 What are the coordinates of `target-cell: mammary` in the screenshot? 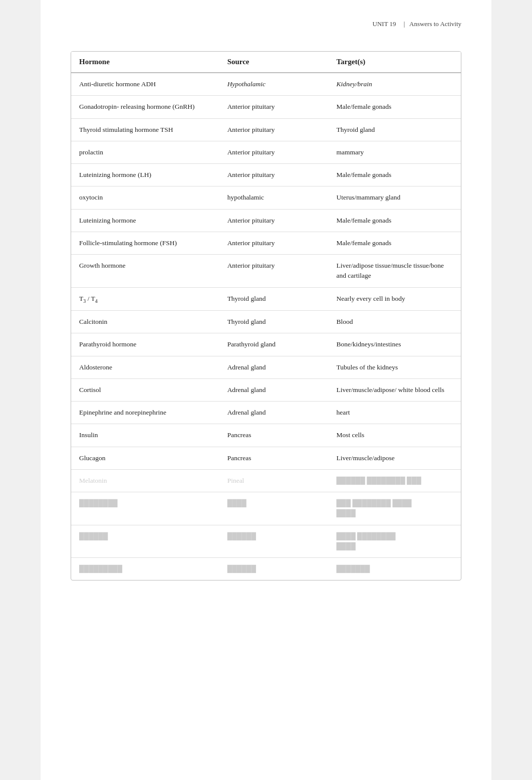 It's located at (395, 152).